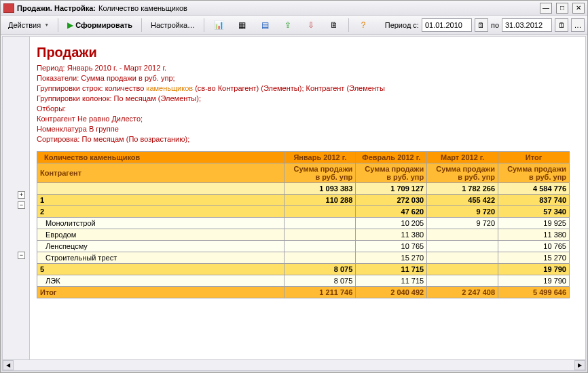 The height and width of the screenshot is (373, 588). What do you see at coordinates (9, 8) in the screenshot?
I see `app-icon` at bounding box center [9, 8].